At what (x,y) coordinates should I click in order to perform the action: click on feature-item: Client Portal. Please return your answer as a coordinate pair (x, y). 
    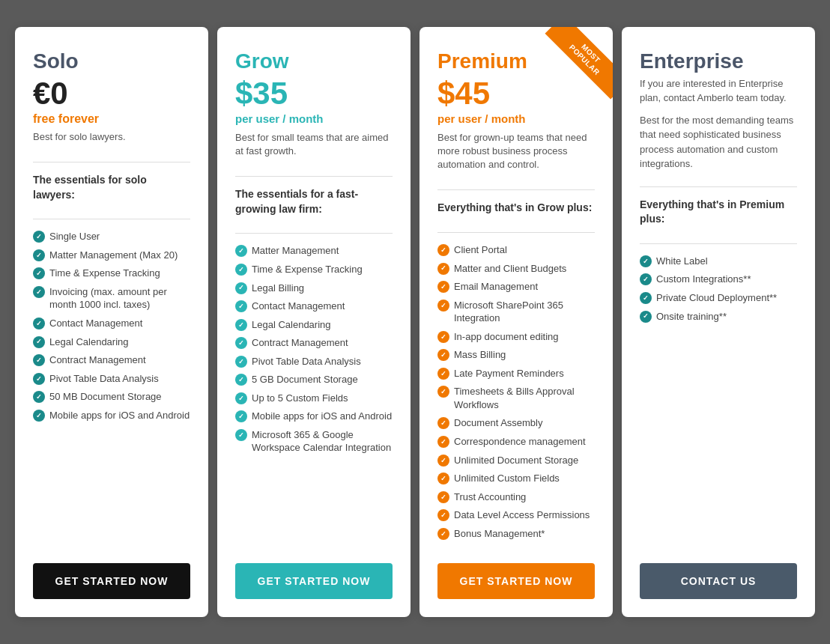
    Looking at the image, I should click on (516, 250).